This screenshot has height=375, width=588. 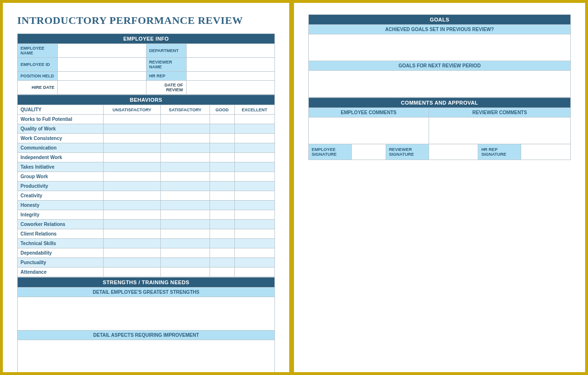 I want to click on behavior-label: Dependability, so click(x=61, y=253).